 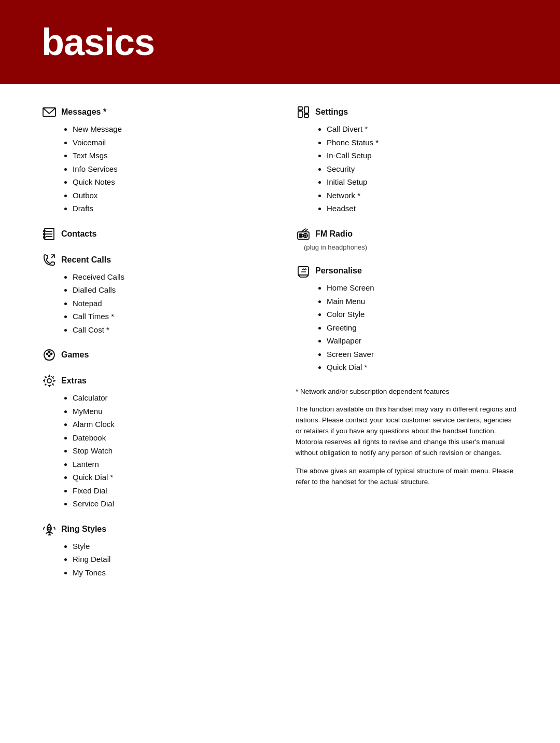 I want to click on section-extras-items: Calculator MyMenu Alarm Clock Datebook S…, so click(x=153, y=451).